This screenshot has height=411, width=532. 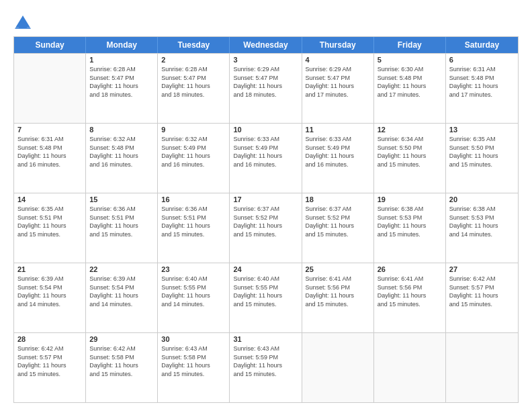 I want to click on cell-info: Sunrise: 6:32 AMSunset: 5:49 PMDaylight:…, so click(x=193, y=152).